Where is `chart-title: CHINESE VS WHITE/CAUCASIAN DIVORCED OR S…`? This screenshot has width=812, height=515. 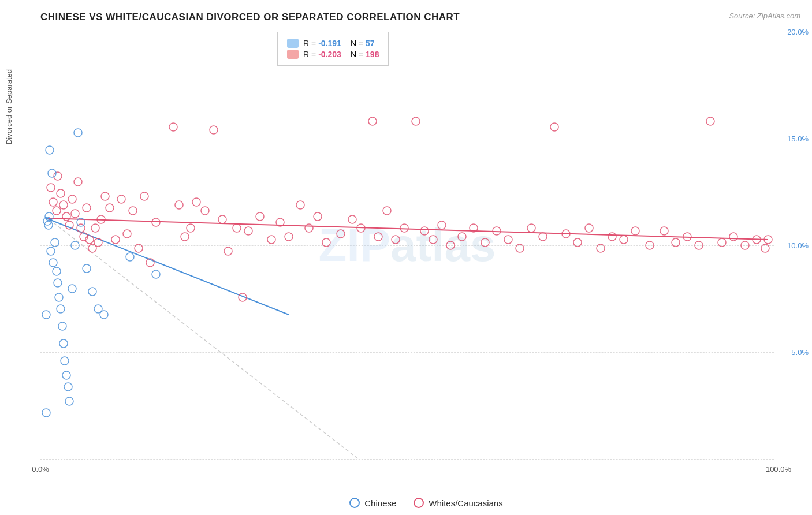
chart-title: CHINESE VS WHITE/CAUCASIAN DIVORCED OR S… is located at coordinates (420, 17).